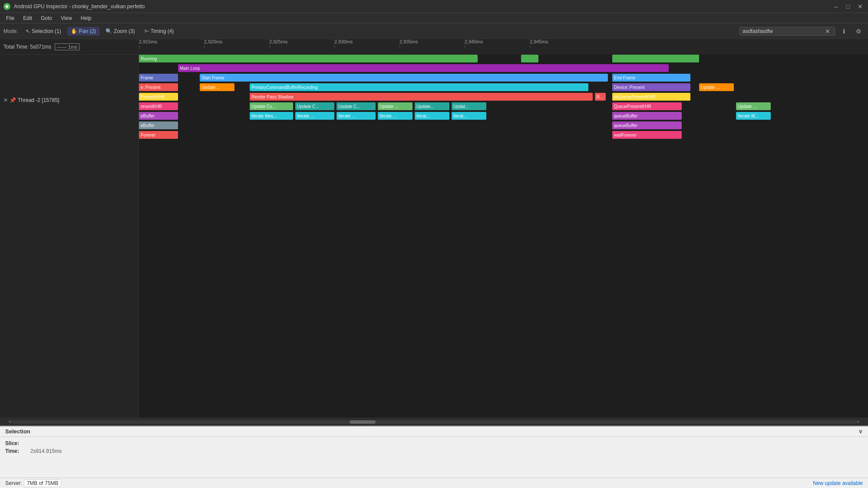 The height and width of the screenshot is (488, 868). I want to click on total-time-area: Total Time: 5s071ms —— 1ms, so click(69, 47).